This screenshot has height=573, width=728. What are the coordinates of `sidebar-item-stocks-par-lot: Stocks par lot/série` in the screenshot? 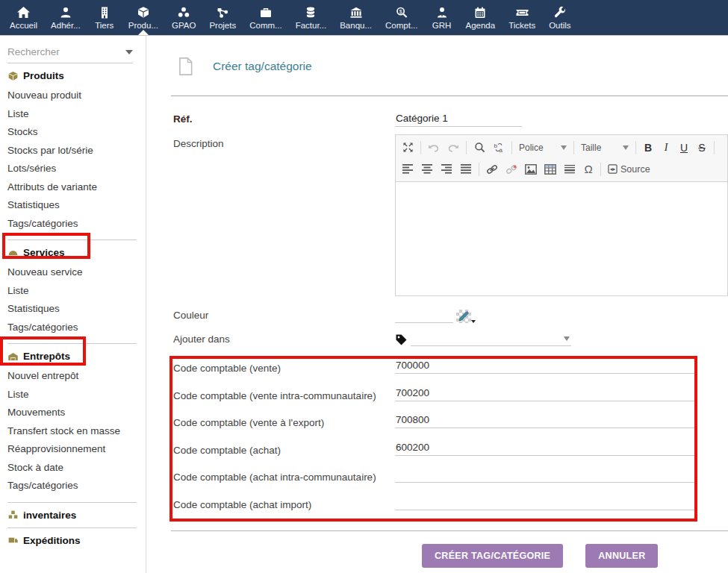 It's located at (76, 151).